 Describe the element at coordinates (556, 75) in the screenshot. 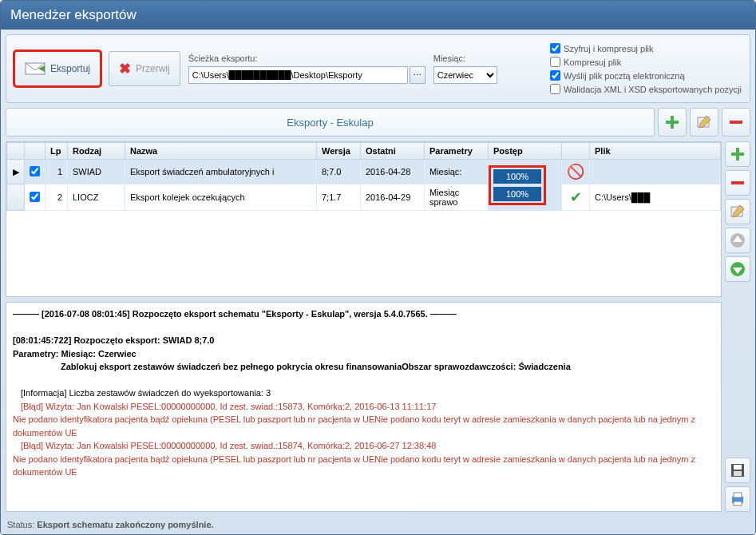

I see `check-email-box` at that location.